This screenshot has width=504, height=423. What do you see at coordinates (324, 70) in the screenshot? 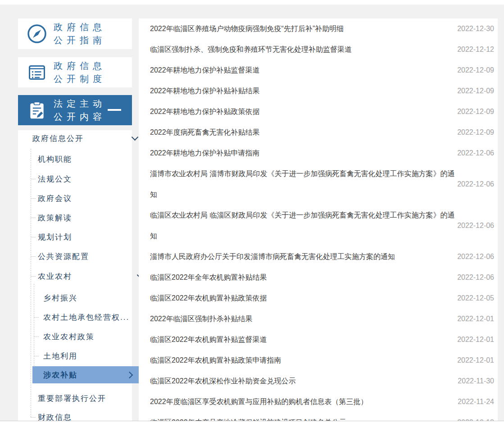
I see `list-row: 2022年耕地地力保护补贴监督渠道 2022-12-09` at bounding box center [324, 70].